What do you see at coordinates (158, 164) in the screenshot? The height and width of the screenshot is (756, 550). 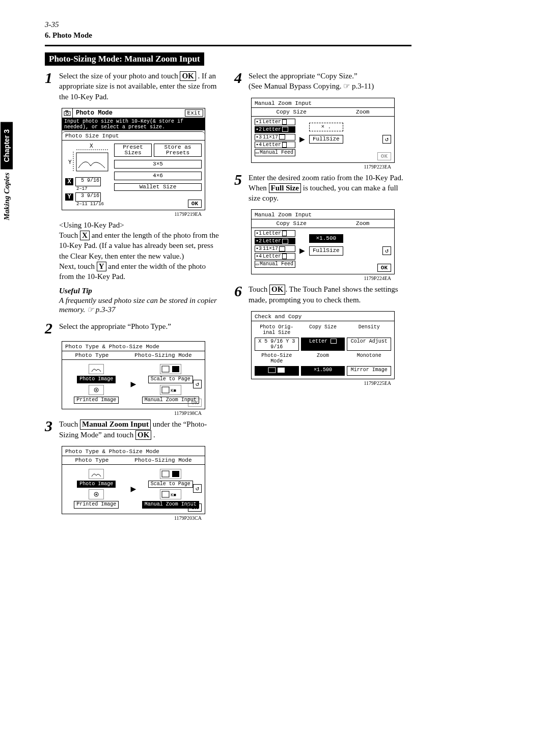 I see `size-3x5-button: 3×5` at bounding box center [158, 164].